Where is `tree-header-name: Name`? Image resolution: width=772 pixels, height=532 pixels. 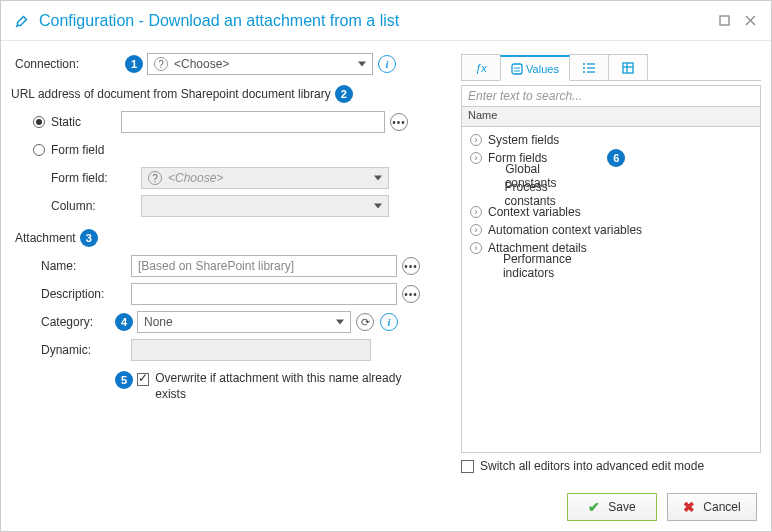
tree-header-name: Name is located at coordinates (611, 117).